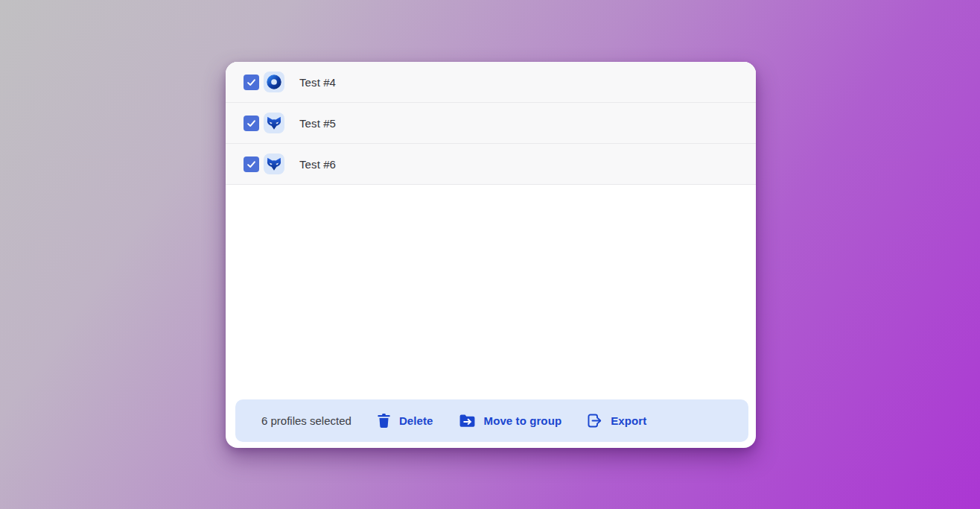 The height and width of the screenshot is (509, 980). What do you see at coordinates (384, 420) in the screenshot?
I see `trash-icon` at bounding box center [384, 420].